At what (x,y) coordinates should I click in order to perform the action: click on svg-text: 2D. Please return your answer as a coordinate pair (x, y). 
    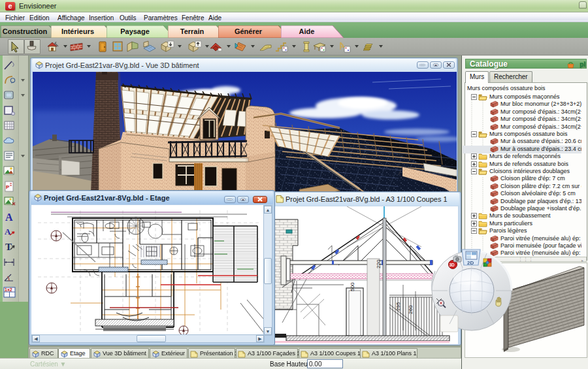
    Looking at the image, I should click on (470, 263).